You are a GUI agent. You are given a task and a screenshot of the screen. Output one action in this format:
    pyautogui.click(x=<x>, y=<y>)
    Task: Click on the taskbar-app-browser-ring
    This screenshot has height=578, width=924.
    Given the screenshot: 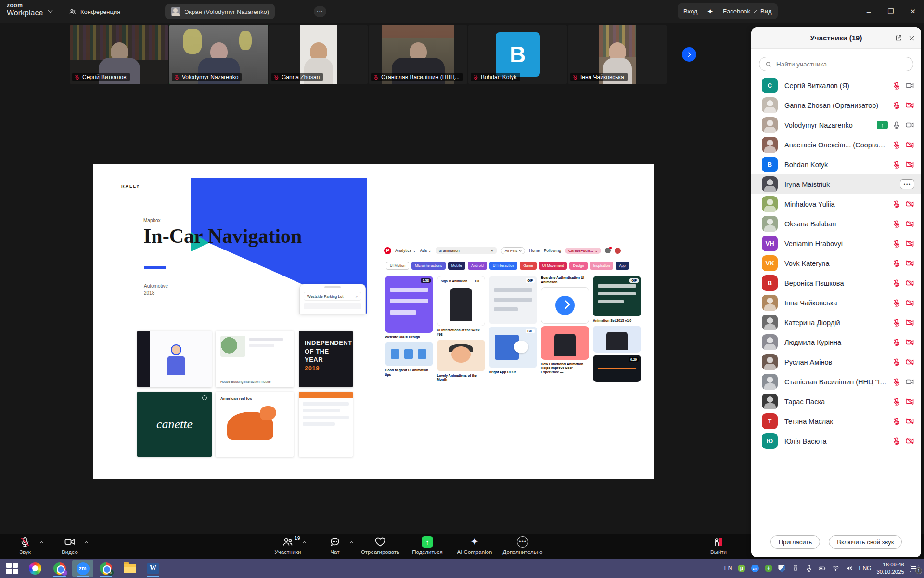 What is the action you would take?
    pyautogui.click(x=35, y=568)
    